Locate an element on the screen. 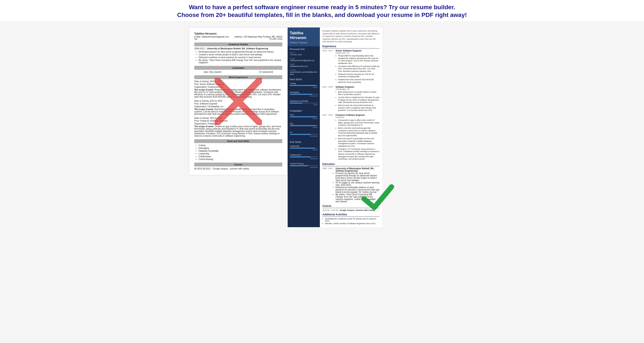  left-job-1-org: Organization: Cloudwallop, Inc. is located at coordinates (238, 106).